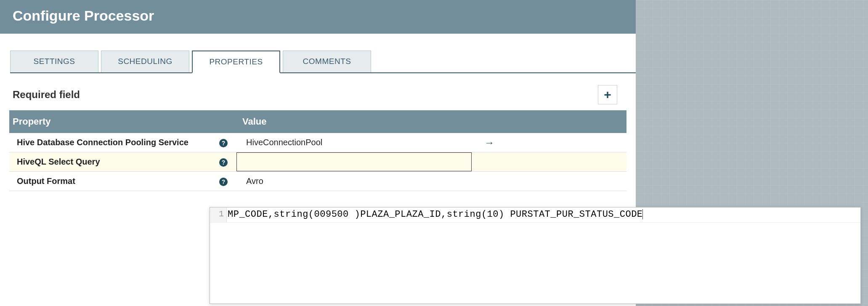 The image size is (868, 306). What do you see at coordinates (643, 214) in the screenshot?
I see `text-cursor` at bounding box center [643, 214].